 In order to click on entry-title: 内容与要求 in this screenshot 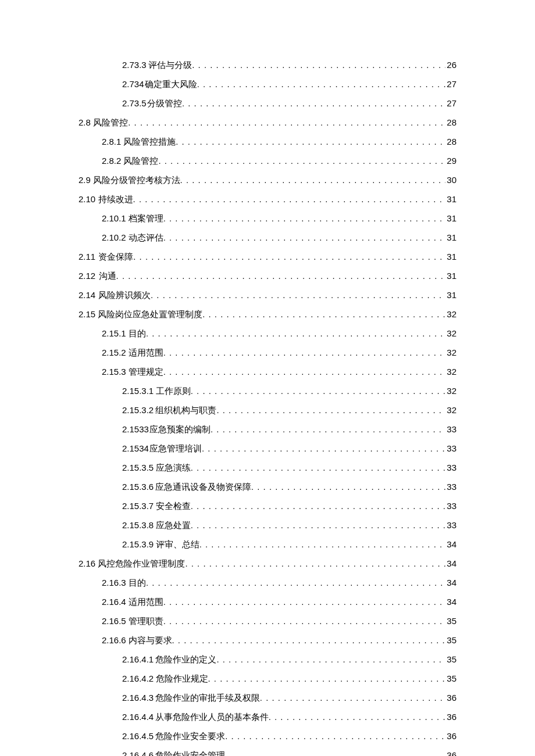, I will do `click(150, 640)`.